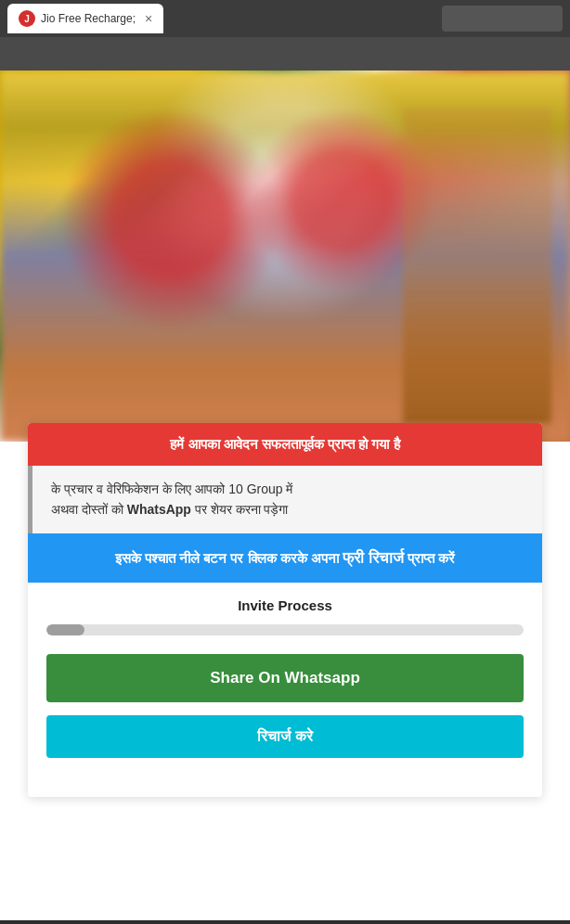 The width and height of the screenshot is (570, 924). What do you see at coordinates (149, 19) in the screenshot?
I see `tab-close-button: ×` at bounding box center [149, 19].